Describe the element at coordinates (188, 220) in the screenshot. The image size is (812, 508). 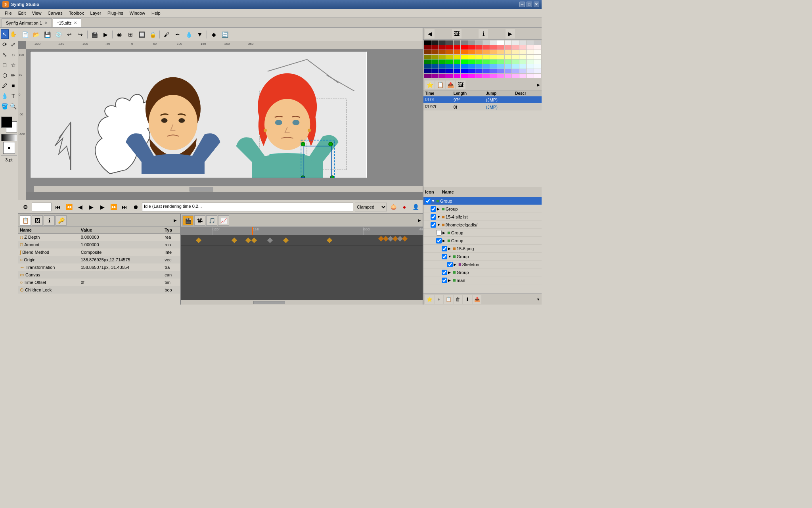
I see `tl-tab-render: 🎬` at that location.